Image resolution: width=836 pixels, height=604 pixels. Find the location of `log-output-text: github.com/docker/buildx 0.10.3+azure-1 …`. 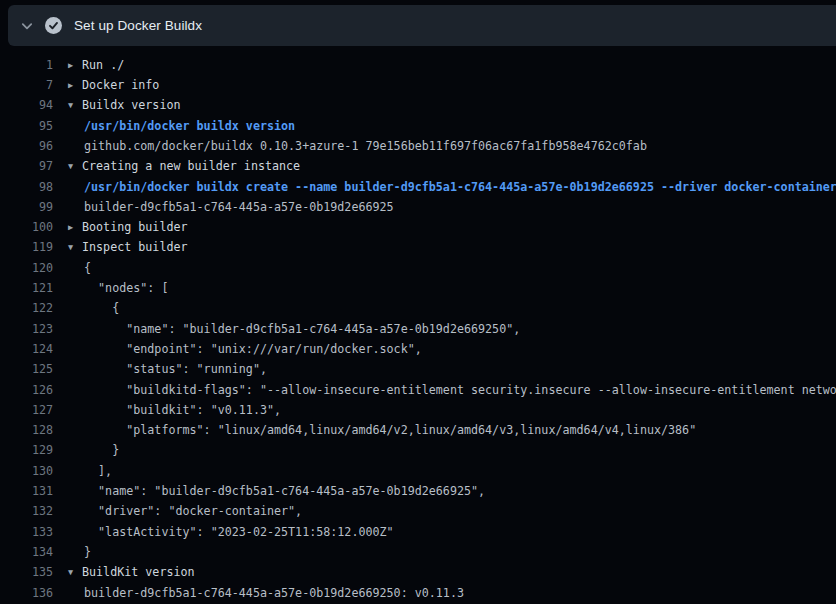

log-output-text: github.com/docker/buildx 0.10.3+azure-1 … is located at coordinates (459, 146).